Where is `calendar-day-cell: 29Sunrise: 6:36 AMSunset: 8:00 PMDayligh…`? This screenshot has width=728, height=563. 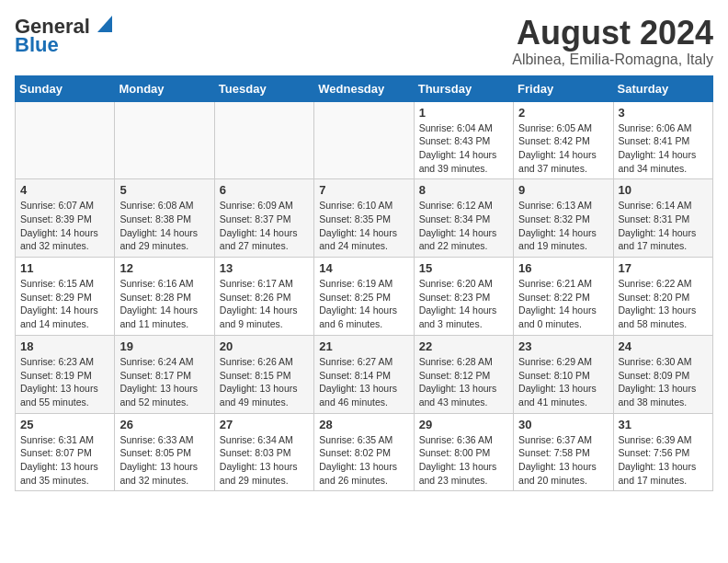
calendar-day-cell: 29Sunrise: 6:36 AMSunset: 8:00 PMDayligh… is located at coordinates (463, 453).